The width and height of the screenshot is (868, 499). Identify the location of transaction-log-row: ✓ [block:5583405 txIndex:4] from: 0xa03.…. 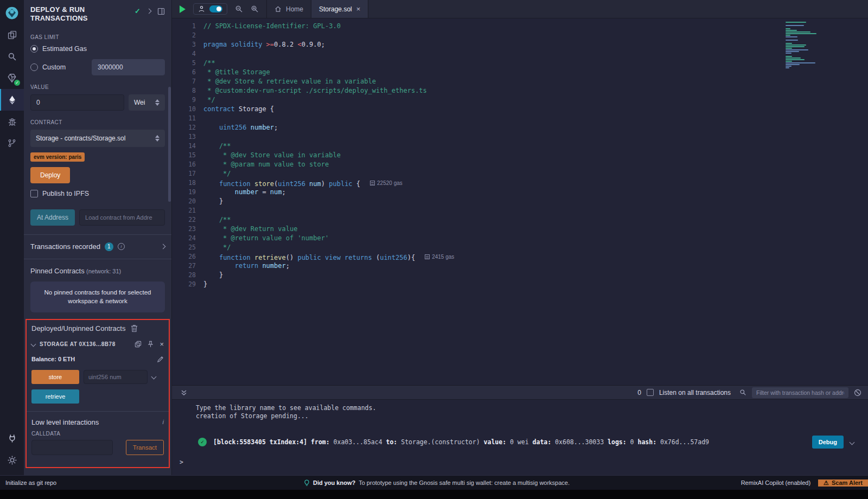
(520, 442).